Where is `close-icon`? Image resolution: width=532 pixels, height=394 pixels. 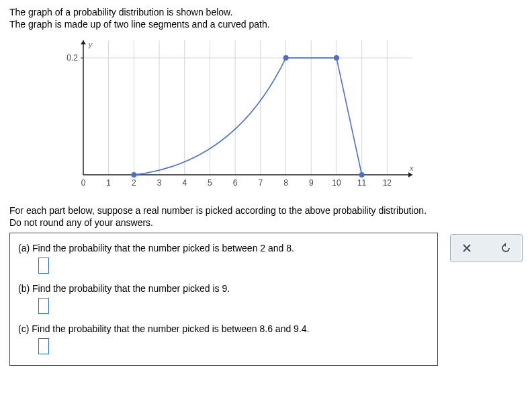
close-icon is located at coordinates (467, 248).